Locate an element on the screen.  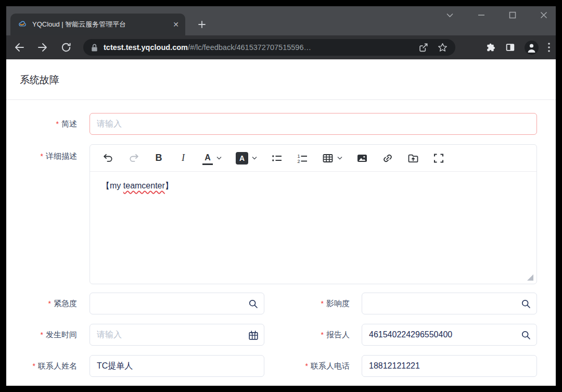
bookmark-star-icon is located at coordinates (442, 48).